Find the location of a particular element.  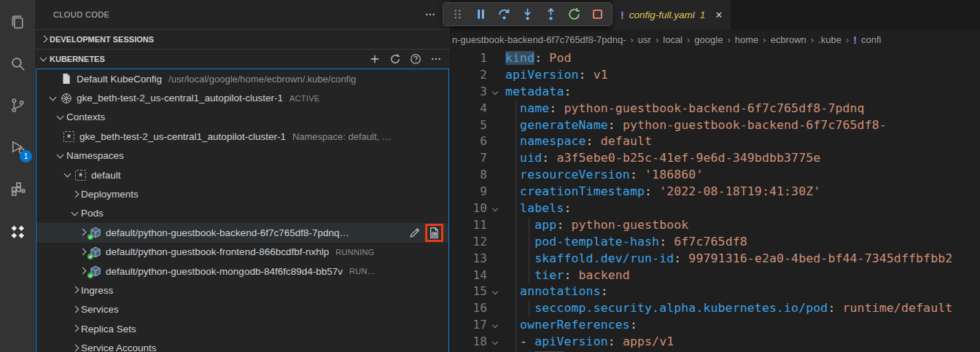

drag-gripper-button is located at coordinates (458, 15).